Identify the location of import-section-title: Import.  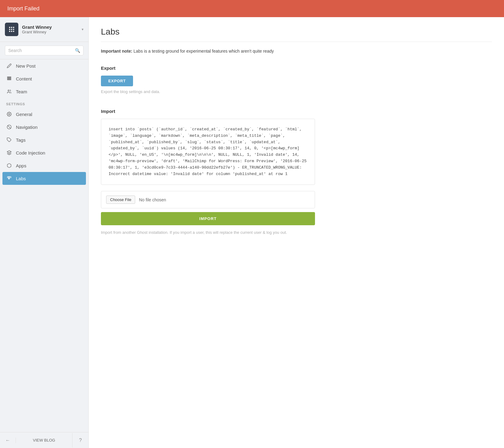
(296, 111).